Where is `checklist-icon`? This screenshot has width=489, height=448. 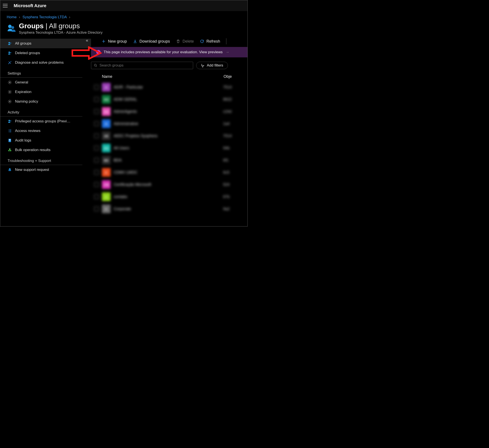
checklist-icon is located at coordinates (10, 131).